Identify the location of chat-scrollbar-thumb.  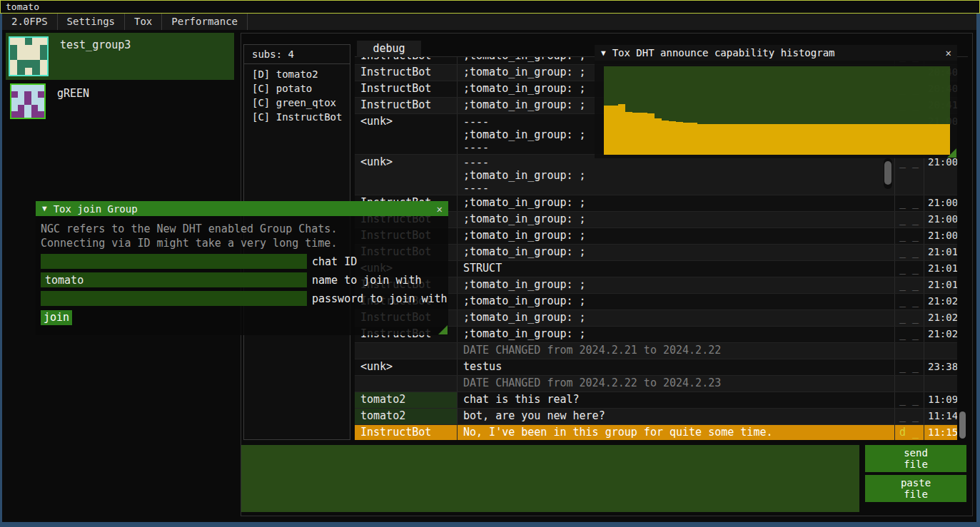
(962, 425).